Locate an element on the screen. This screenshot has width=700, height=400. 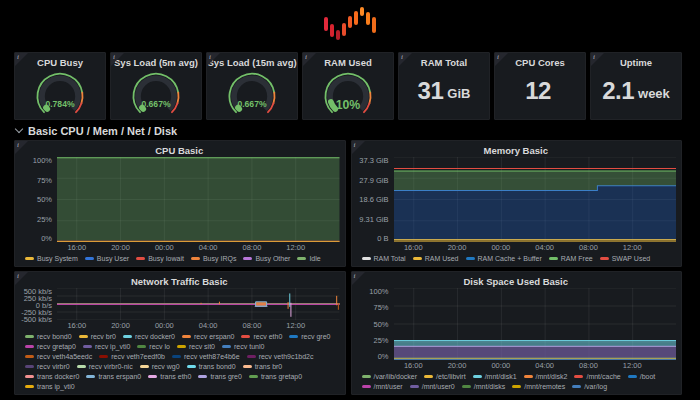
legend-item: trans gretap0 is located at coordinates (276, 376).